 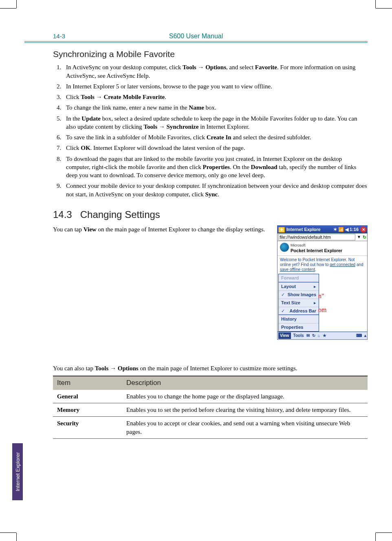 What do you see at coordinates (297, 270) in the screenshot?
I see `save-offline-link: save offline content` at bounding box center [297, 270].